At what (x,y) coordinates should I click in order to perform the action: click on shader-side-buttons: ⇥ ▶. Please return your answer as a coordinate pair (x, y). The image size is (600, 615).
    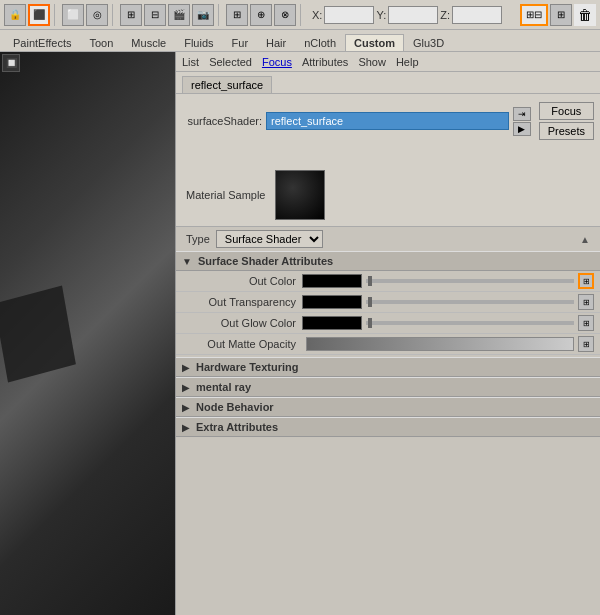
    Looking at the image, I should click on (522, 122).